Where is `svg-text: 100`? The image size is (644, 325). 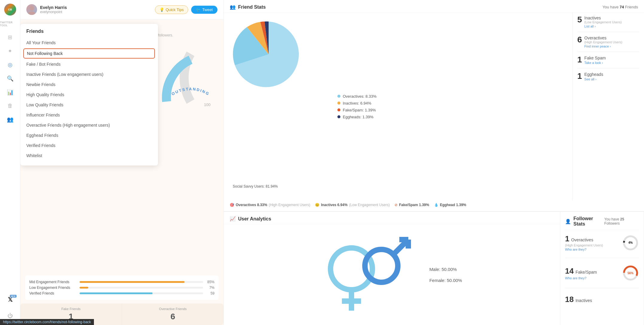
svg-text: 100 is located at coordinates (207, 105).